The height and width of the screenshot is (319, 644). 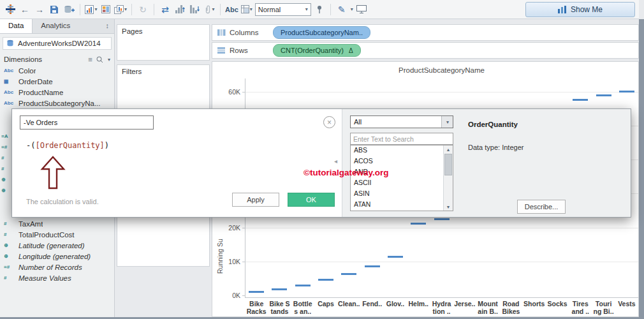 I want to click on apply-button: Apply, so click(x=256, y=200).